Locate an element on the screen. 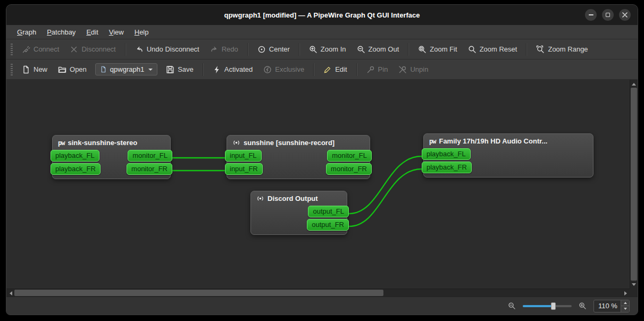 Image resolution: width=644 pixels, height=321 pixels. exclusive-button: Exclusive is located at coordinates (284, 70).